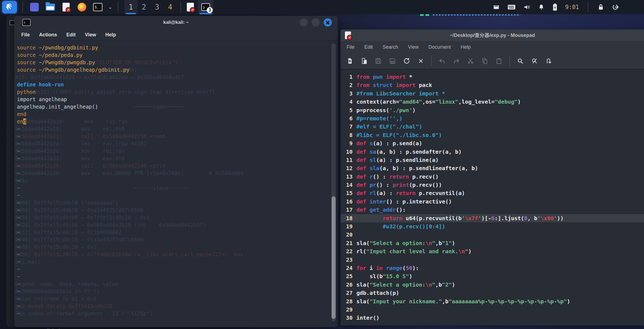 This screenshot has width=644, height=329. What do you see at coordinates (601, 7) in the screenshot?
I see `lock-icon` at bounding box center [601, 7].